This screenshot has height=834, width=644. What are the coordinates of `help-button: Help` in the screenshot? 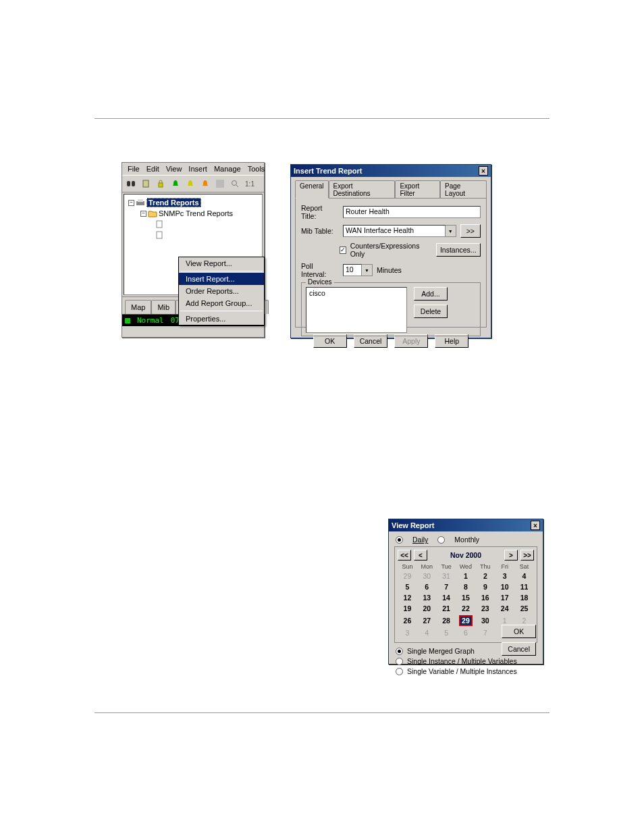 It's located at (452, 341).